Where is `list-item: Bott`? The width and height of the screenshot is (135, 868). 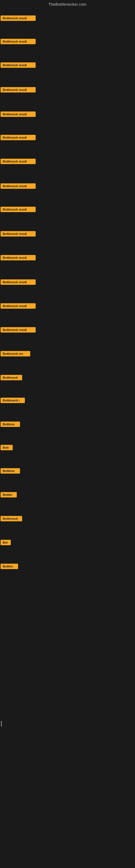 list-item: Bott is located at coordinates (7, 448).